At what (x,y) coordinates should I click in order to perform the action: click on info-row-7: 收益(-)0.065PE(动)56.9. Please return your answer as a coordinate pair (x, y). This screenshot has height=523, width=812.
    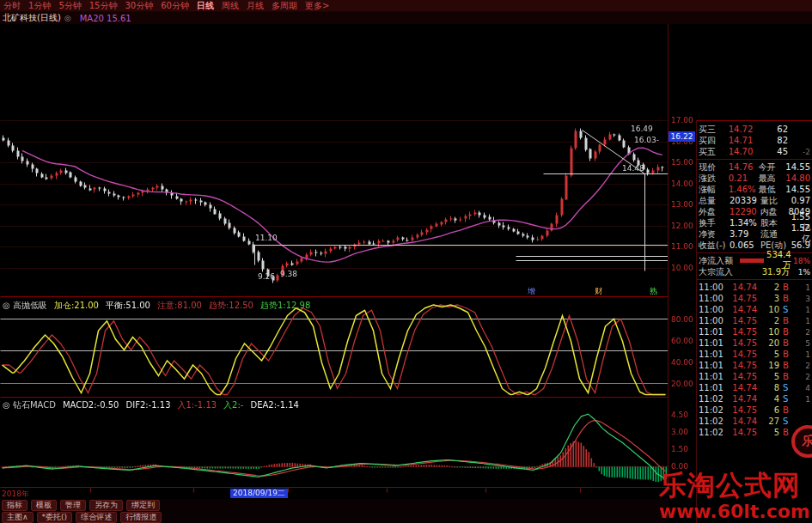
    Looking at the image, I should click on (754, 246).